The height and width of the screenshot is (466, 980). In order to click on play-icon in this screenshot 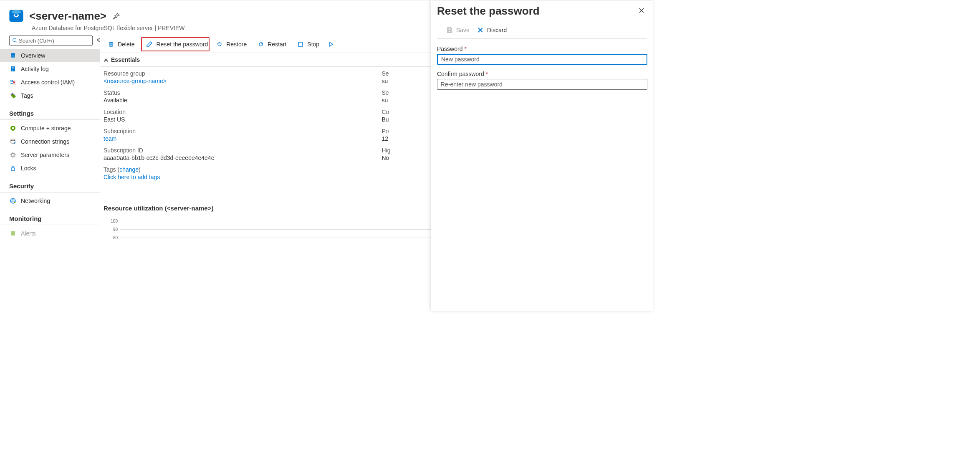, I will do `click(331, 44)`.